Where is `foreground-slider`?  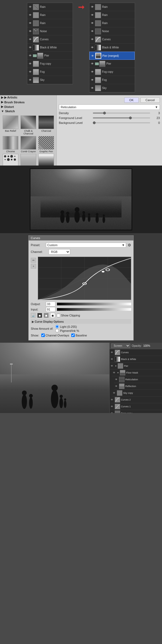
foreground-slider is located at coordinates (122, 118).